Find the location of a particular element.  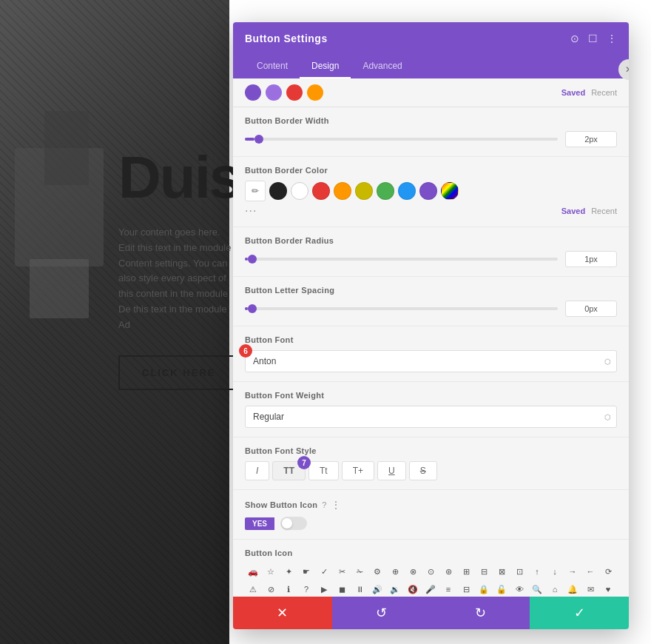

icon-warning: ⚠ is located at coordinates (253, 589).